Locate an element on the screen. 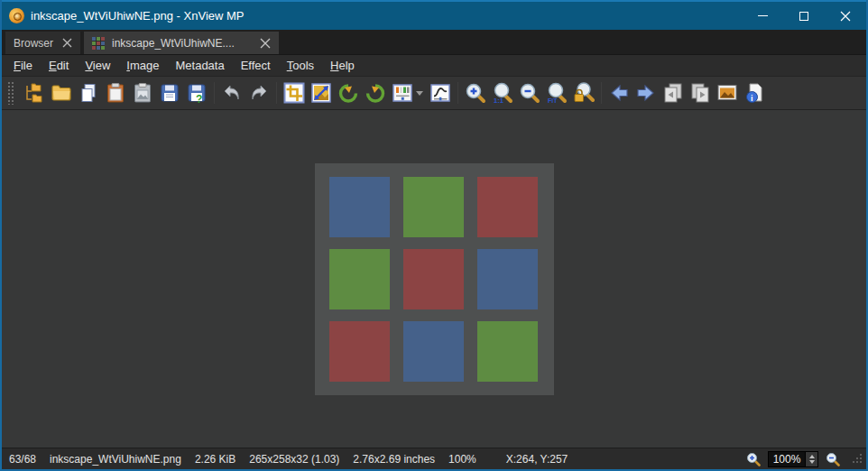 The image size is (868, 471). save-button is located at coordinates (170, 93).